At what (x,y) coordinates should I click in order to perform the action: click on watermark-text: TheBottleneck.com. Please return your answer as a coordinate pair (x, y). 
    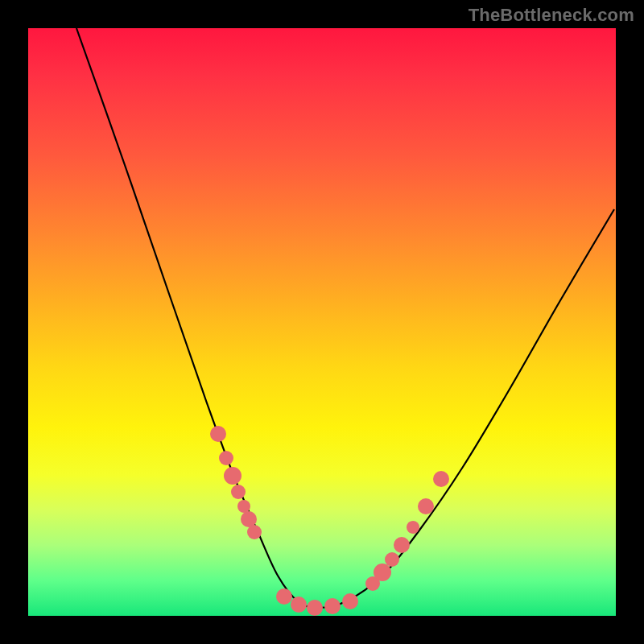
    Looking at the image, I should click on (551, 15).